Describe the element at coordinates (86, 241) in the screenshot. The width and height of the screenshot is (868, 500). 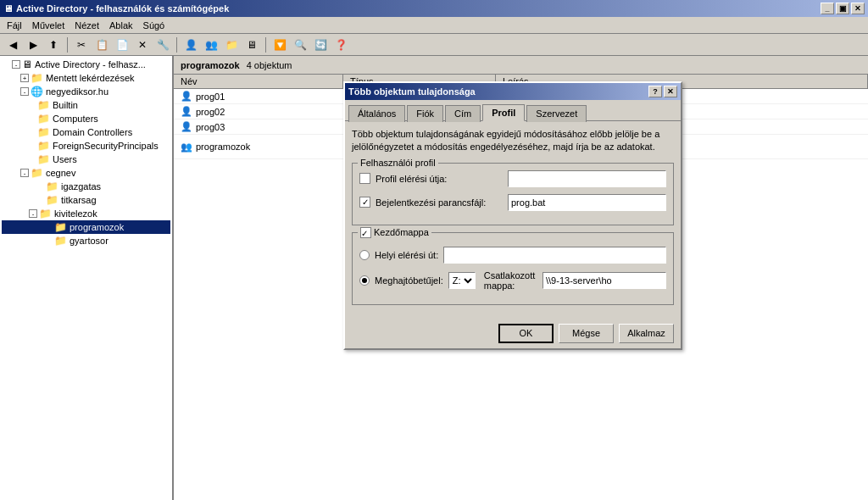
I see `tree-item-gyartosor: 📁 gyartosor` at that location.